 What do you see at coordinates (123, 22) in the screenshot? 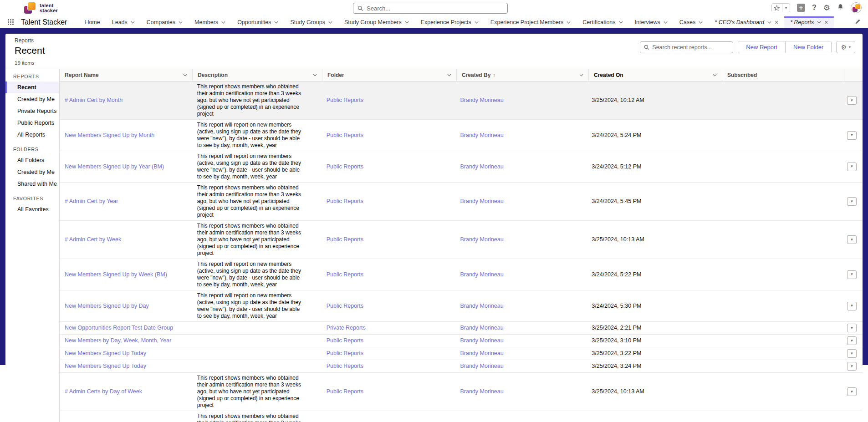
I see `nav-tab: Leads` at bounding box center [123, 22].